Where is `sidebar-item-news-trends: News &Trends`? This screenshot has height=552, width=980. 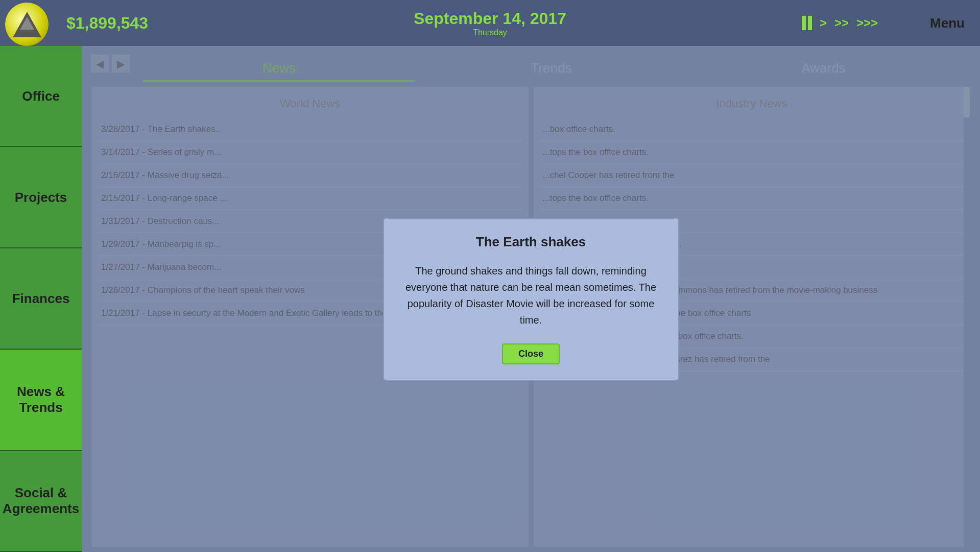
sidebar-item-news-trends: News &Trends is located at coordinates (41, 400).